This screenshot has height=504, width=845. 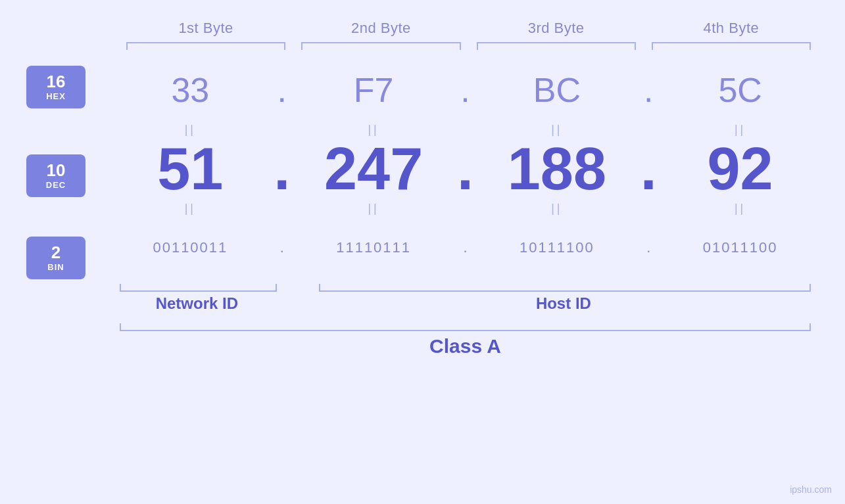 What do you see at coordinates (206, 28) in the screenshot?
I see `byte1-header: 1st Byte` at bounding box center [206, 28].